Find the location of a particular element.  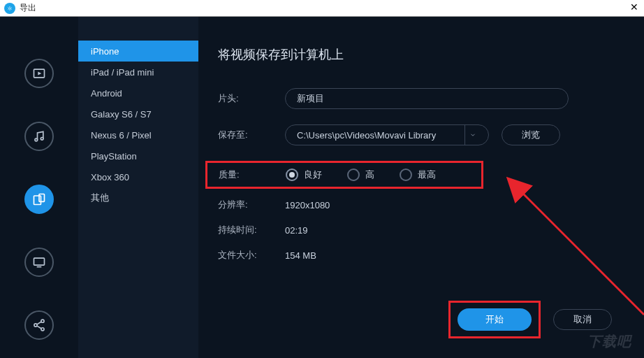

cancel-button: 取消 is located at coordinates (583, 320).